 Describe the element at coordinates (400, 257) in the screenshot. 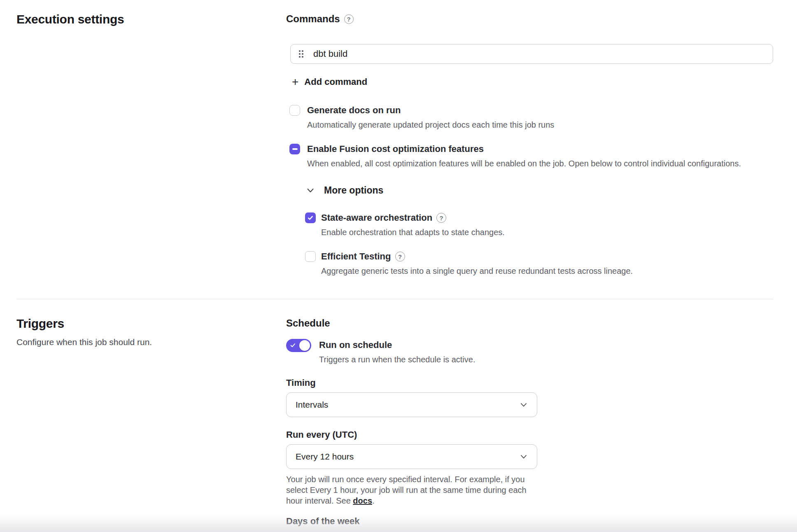

I see `efficient-testing-help-icon: ?` at that location.